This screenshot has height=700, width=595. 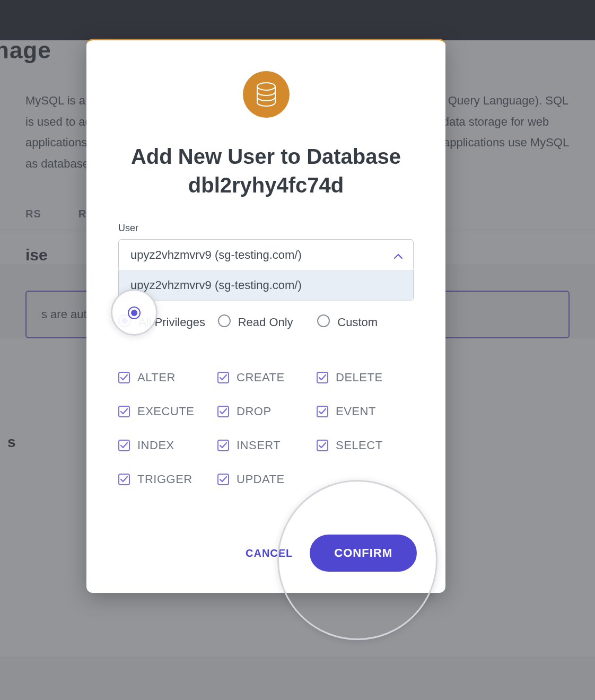 What do you see at coordinates (259, 445) in the screenshot?
I see `privilege-label: INSERT` at bounding box center [259, 445].